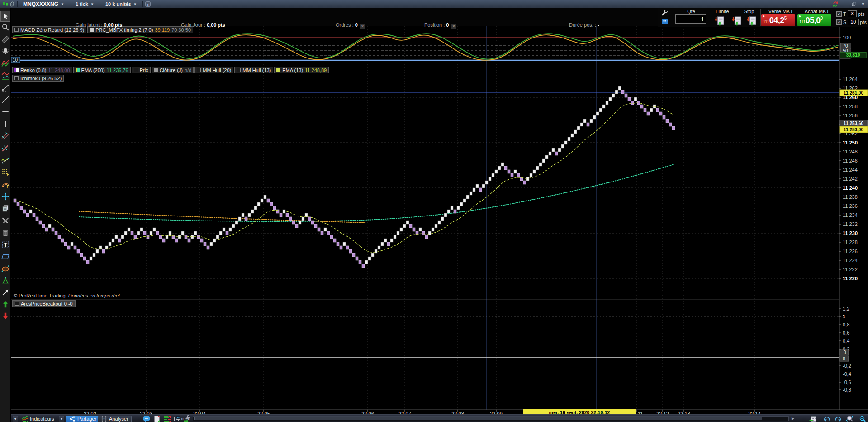 The image size is (868, 422). I want to click on svg-text: 11 228, so click(850, 242).